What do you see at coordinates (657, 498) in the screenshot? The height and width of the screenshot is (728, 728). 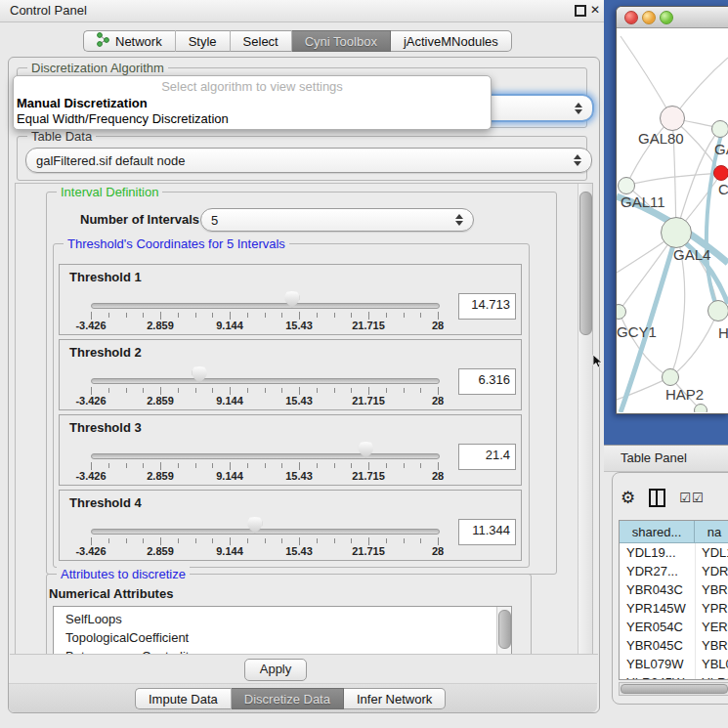 I see `columns-icon` at bounding box center [657, 498].